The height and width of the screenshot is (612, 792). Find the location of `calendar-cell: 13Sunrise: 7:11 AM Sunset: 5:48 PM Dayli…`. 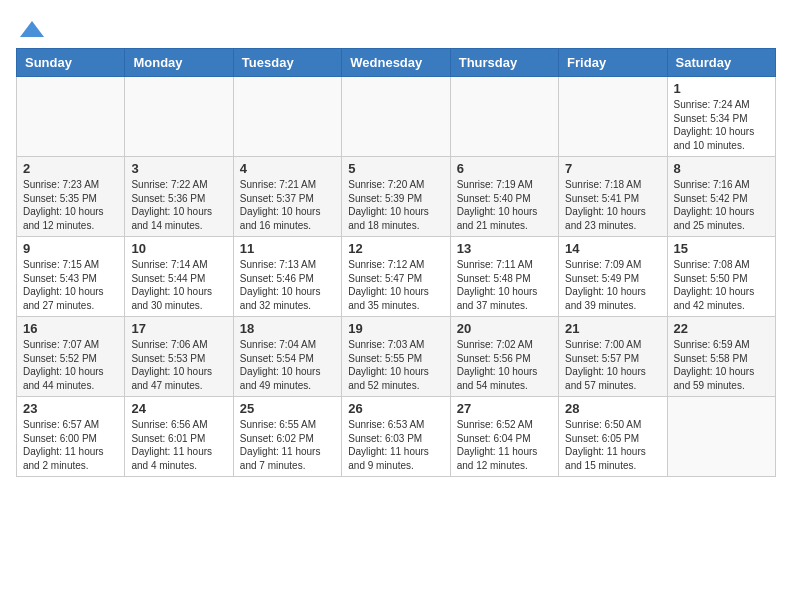

calendar-cell: 13Sunrise: 7:11 AM Sunset: 5:48 PM Dayli… is located at coordinates (504, 277).